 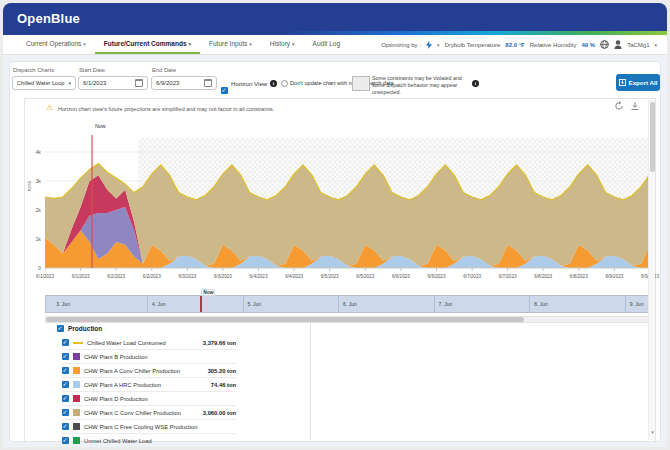 What do you see at coordinates (638, 82) in the screenshot?
I see `export-all-button: Export All` at bounding box center [638, 82].